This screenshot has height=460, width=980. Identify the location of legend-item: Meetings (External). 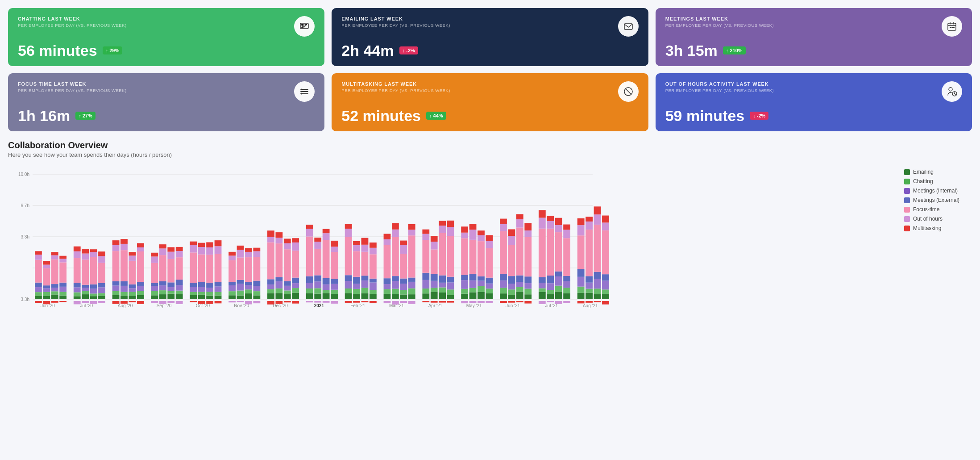
(938, 200).